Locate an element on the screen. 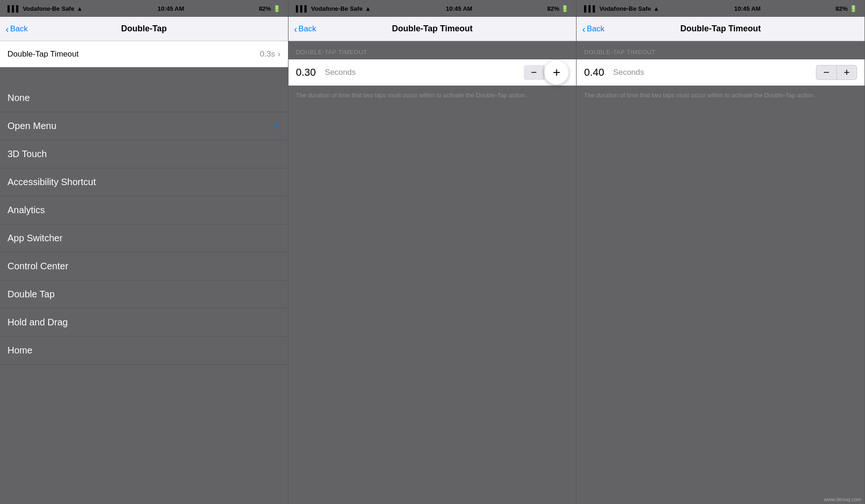 The height and width of the screenshot is (504, 865). stepper-2: − + is located at coordinates (546, 72).